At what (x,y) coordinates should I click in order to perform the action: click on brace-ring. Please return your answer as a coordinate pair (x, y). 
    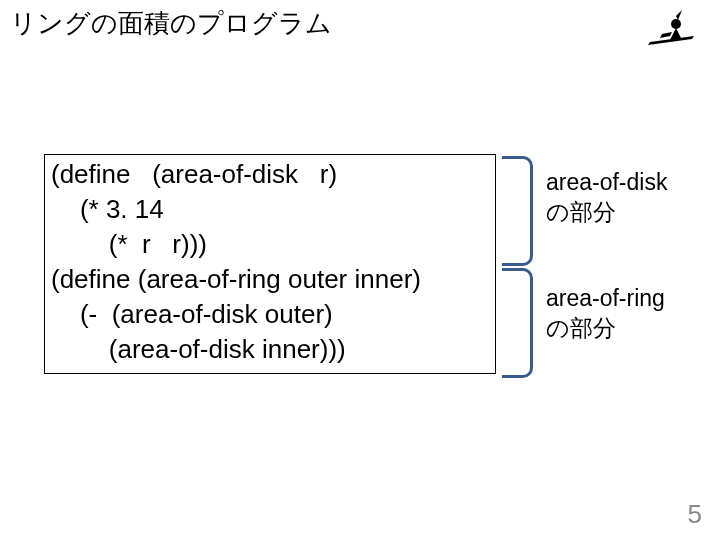
    Looking at the image, I should click on (518, 323).